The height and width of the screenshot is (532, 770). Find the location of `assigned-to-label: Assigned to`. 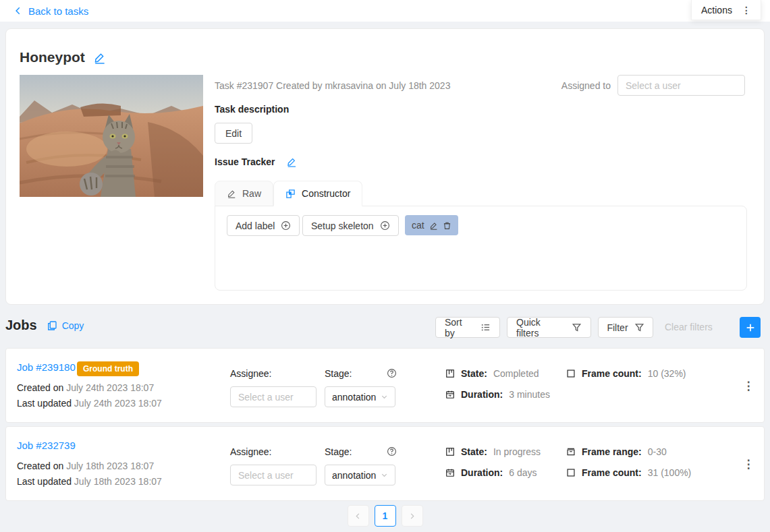

assigned-to-label: Assigned to is located at coordinates (586, 86).